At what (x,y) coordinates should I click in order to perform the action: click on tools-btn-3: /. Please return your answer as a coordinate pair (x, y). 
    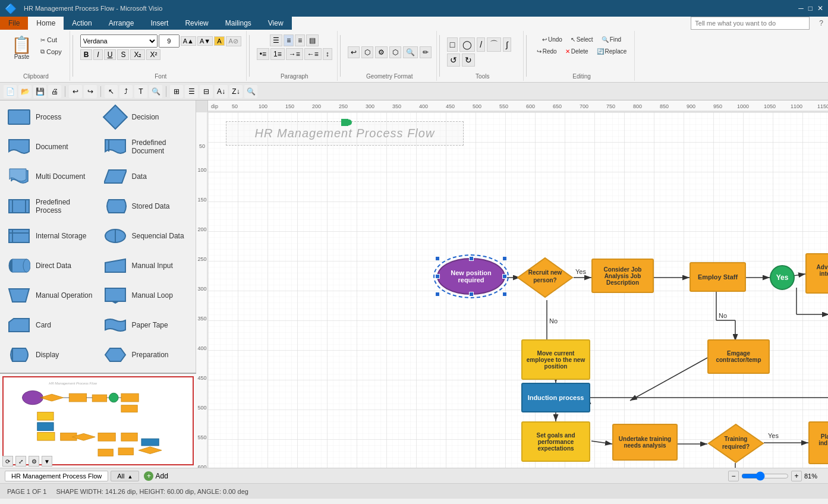
    Looking at the image, I should click on (481, 45).